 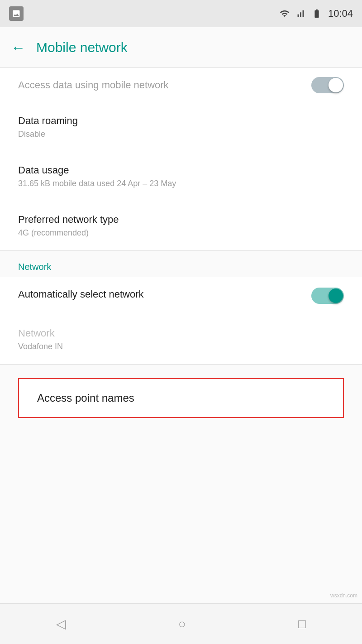 What do you see at coordinates (181, 333) in the screenshot?
I see `network-label: Network` at bounding box center [181, 333].